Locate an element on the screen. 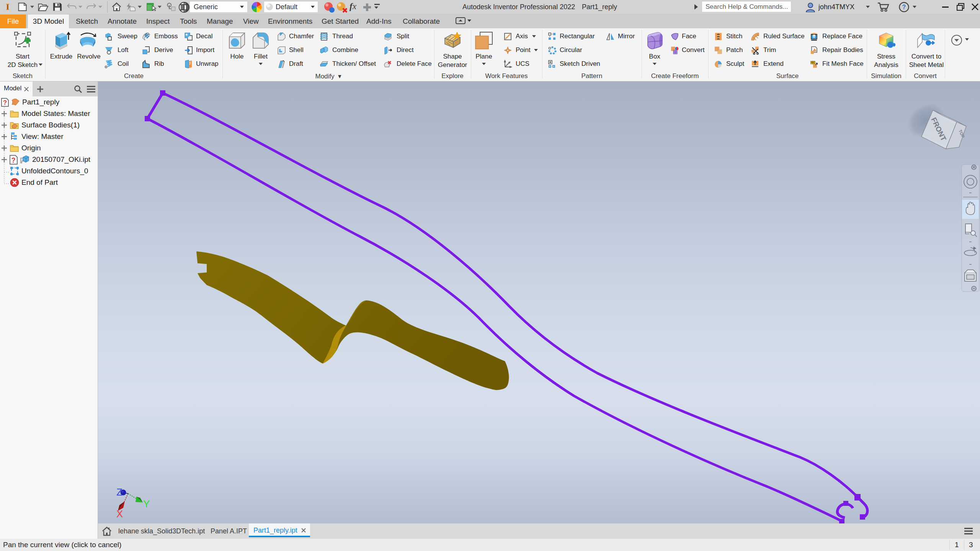  svg-text: Y is located at coordinates (146, 504).